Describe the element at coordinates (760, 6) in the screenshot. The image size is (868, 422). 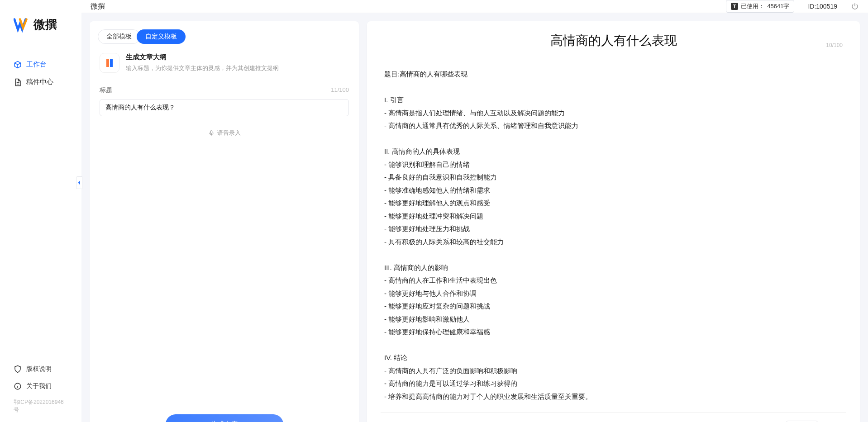
I see `usage-badge: T 已使用： 45641字` at that location.